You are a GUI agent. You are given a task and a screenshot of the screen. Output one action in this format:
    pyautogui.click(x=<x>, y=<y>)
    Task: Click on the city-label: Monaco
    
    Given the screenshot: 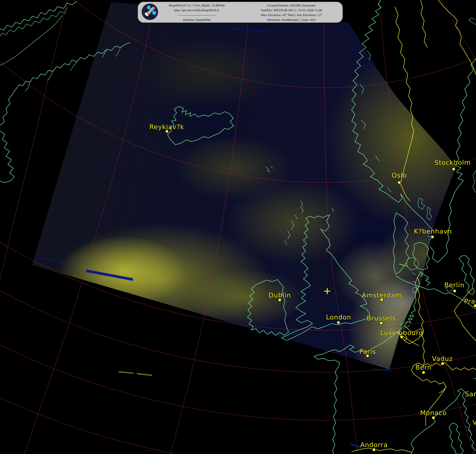 What is the action you would take?
    pyautogui.click(x=433, y=413)
    